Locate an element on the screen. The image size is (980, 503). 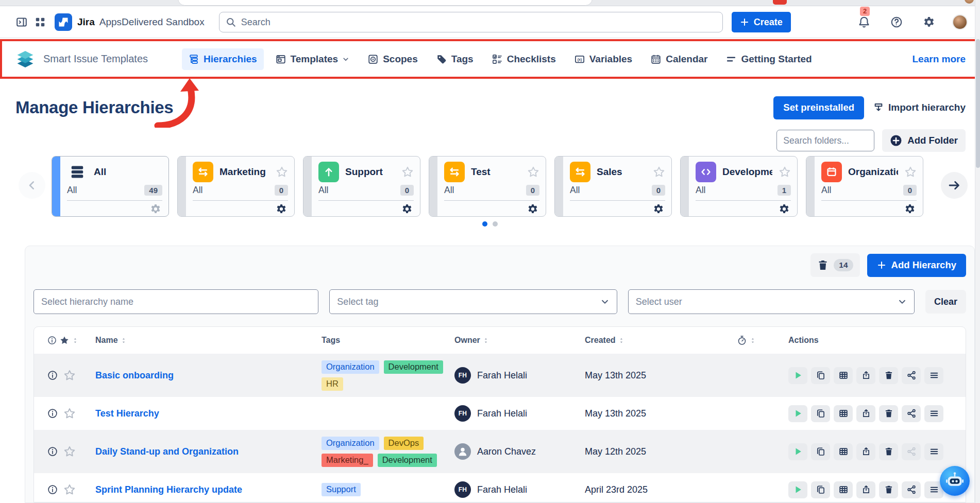
nav-item-calendar: Calendar is located at coordinates (679, 59).